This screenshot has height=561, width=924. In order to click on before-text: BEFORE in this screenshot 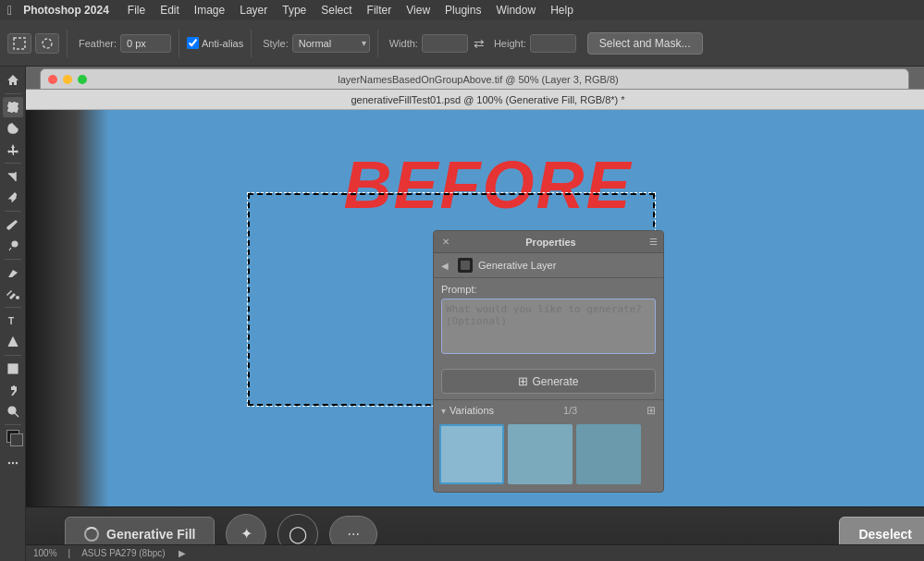, I will do `click(487, 185)`.